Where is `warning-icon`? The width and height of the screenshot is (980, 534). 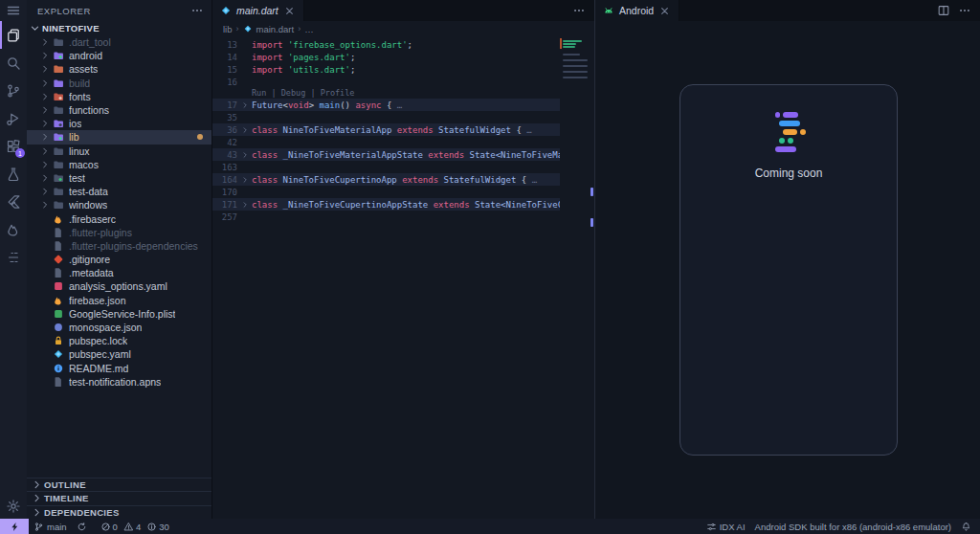 warning-icon is located at coordinates (128, 526).